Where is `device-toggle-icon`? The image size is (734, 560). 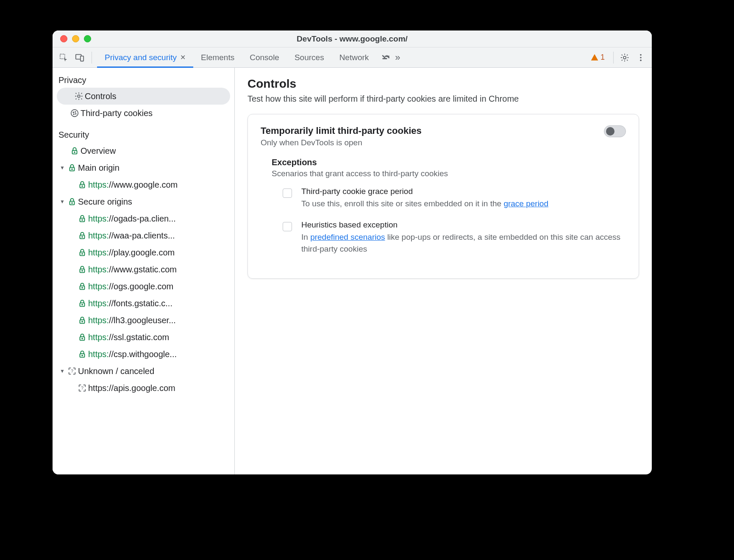
device-toggle-icon is located at coordinates (80, 58).